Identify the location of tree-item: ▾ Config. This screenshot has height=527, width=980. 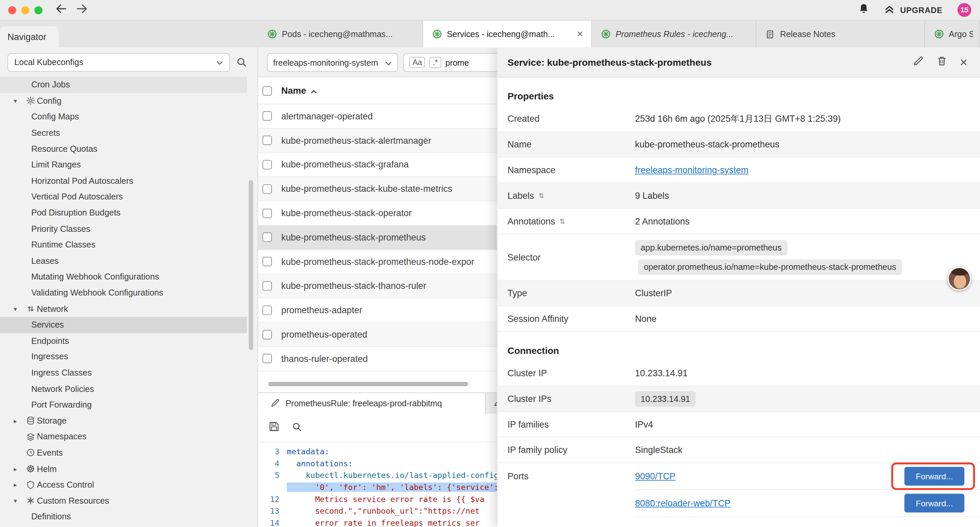
(123, 101).